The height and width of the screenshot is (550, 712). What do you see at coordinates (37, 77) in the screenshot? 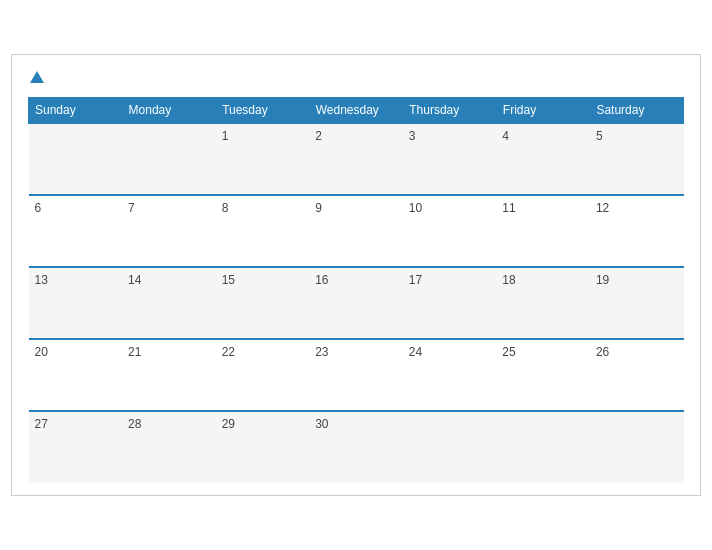
I see `logo-triangle-icon` at bounding box center [37, 77].